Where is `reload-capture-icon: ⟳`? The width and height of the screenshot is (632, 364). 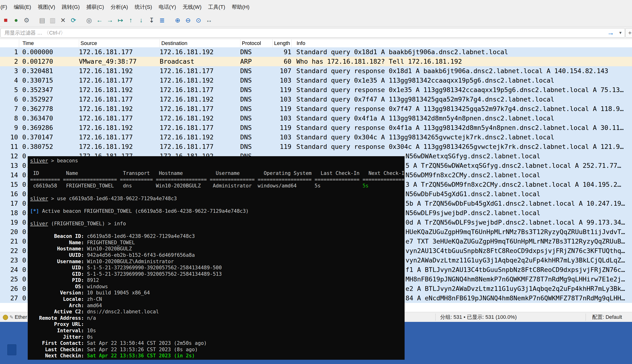 reload-capture-icon: ⟳ is located at coordinates (74, 20).